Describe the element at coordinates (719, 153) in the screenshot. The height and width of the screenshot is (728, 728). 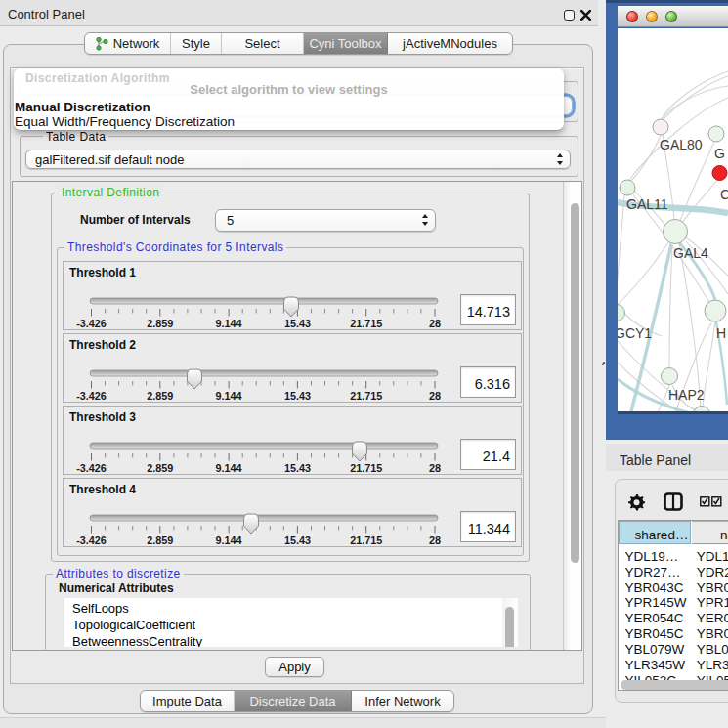
I see `svg-text: G` at that location.